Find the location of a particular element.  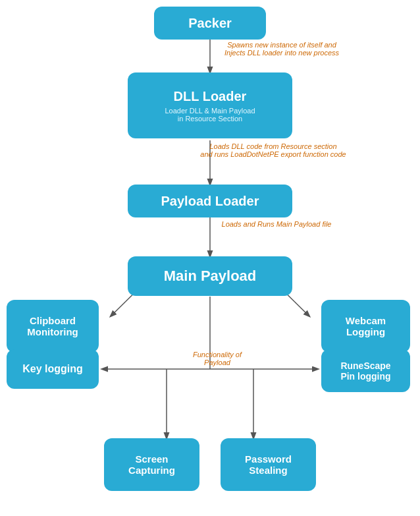

runescape-node: RuneScape Pin logging is located at coordinates (366, 370).